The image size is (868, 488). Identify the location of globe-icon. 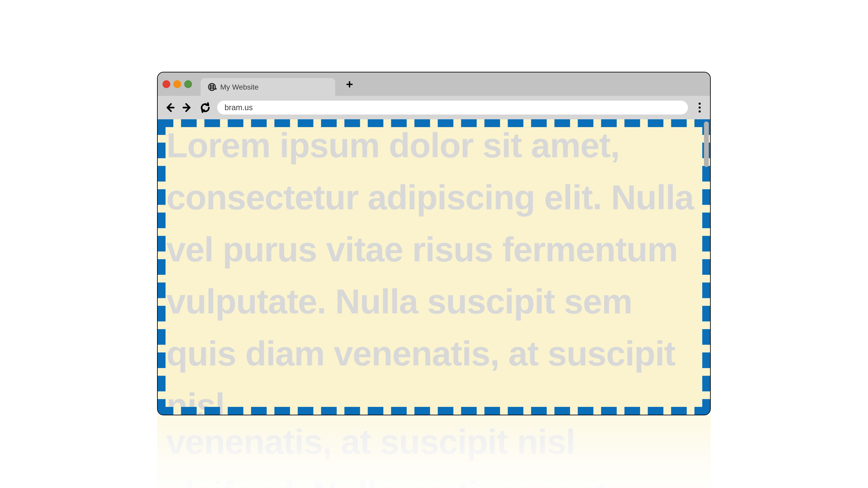
(212, 87).